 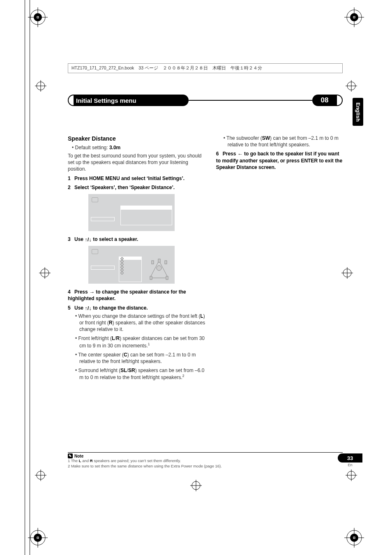 What do you see at coordinates (205, 68) in the screenshot?
I see `print-header-strip: HTZ170_171_270_272_En.book 33 ページ ２００８年２…` at bounding box center [205, 68].